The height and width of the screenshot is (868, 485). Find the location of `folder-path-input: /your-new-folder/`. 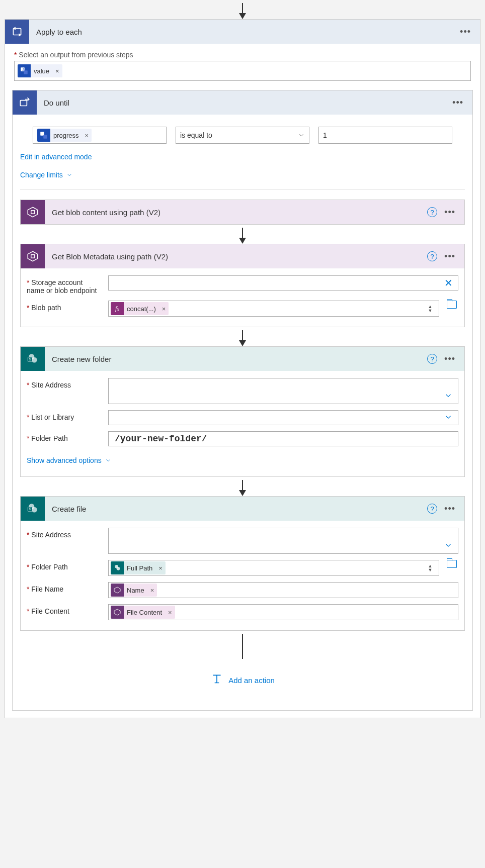

folder-path-input: /your-new-folder/ is located at coordinates (283, 439).